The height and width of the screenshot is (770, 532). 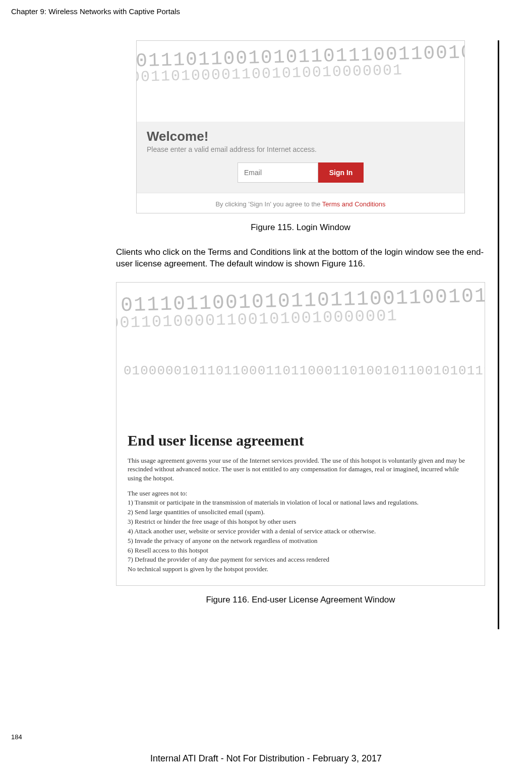 I want to click on eula-list: The user agrees not to: 1) Transmit or p…, so click(x=301, y=532).